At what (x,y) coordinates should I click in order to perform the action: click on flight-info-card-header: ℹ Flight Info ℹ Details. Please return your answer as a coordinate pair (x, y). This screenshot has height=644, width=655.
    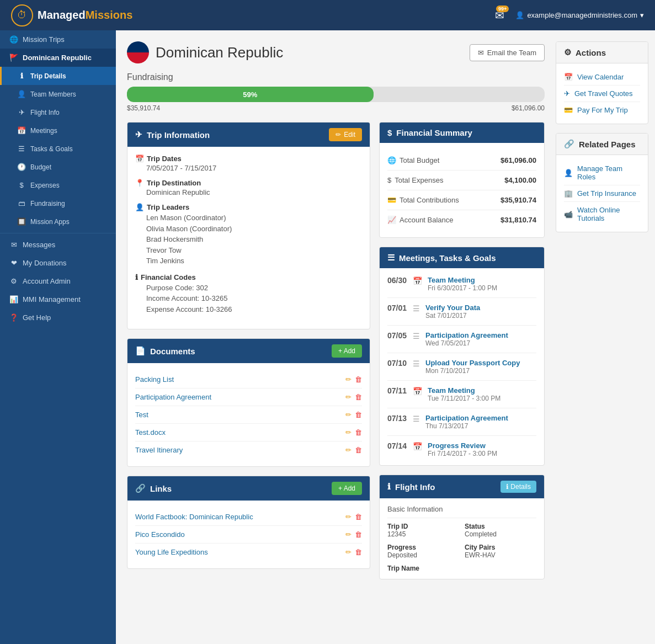
    Looking at the image, I should click on (462, 487).